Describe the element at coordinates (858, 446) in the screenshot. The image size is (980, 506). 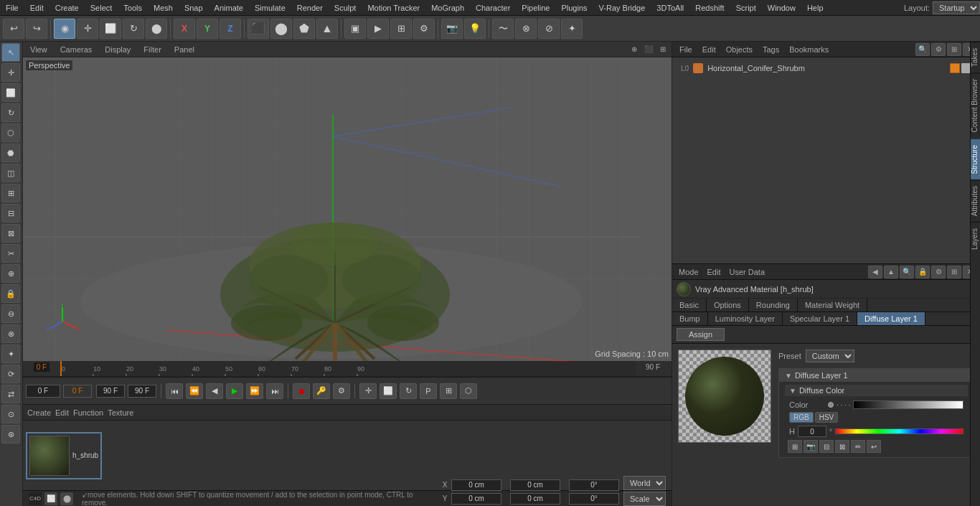
I see `tex-btn-5: ✏` at that location.